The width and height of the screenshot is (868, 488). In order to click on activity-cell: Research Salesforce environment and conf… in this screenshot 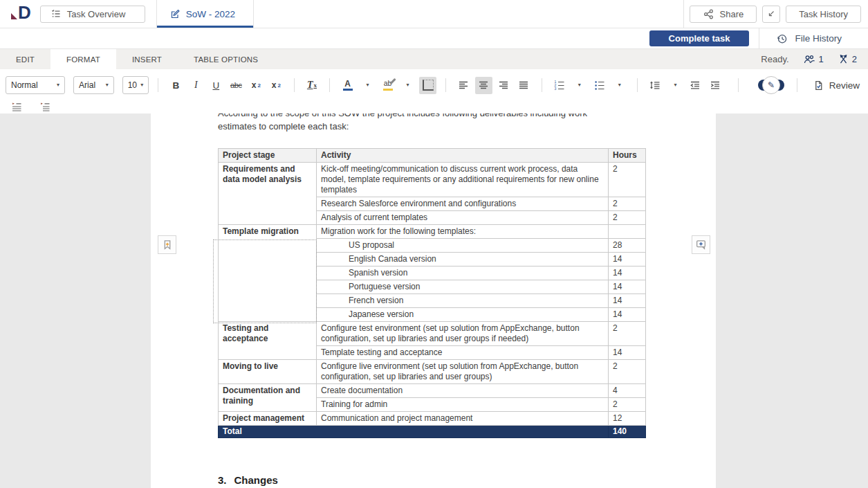, I will do `click(463, 204)`.